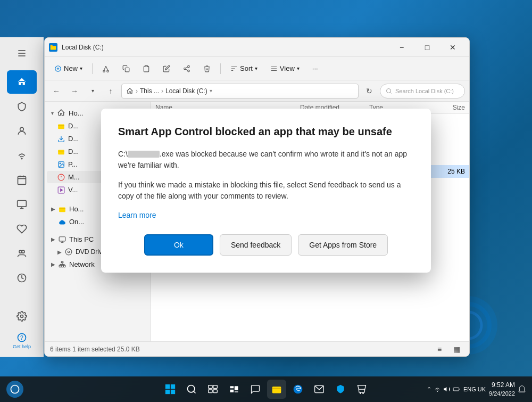 The width and height of the screenshot is (532, 402). What do you see at coordinates (456, 389) in the screenshot?
I see `battery-icon` at bounding box center [456, 389].